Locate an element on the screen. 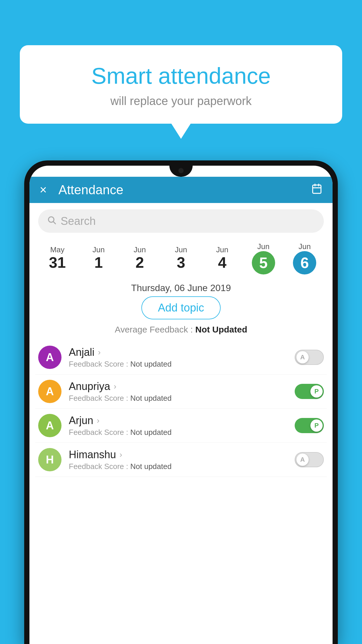  date-day: 3 is located at coordinates (181, 262).